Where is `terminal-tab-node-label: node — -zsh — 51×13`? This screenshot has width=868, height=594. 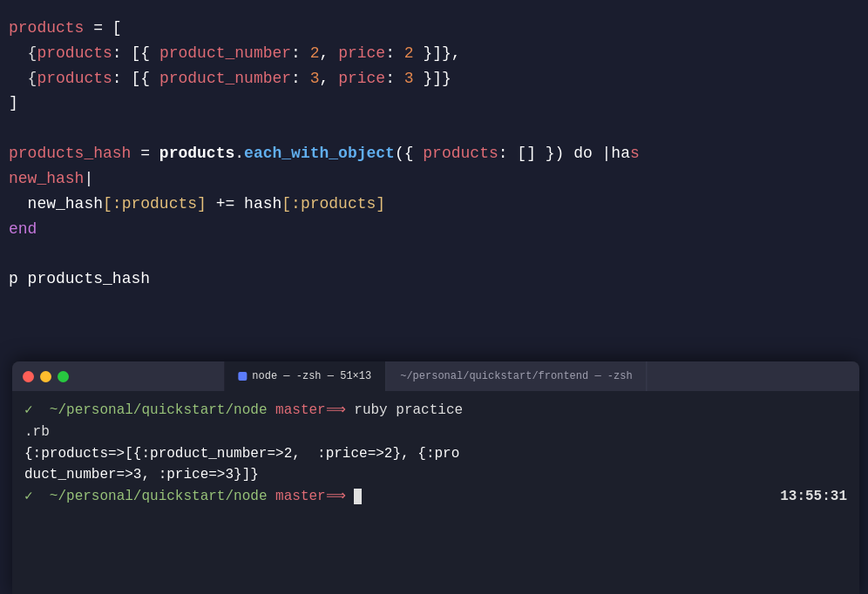 terminal-tab-node-label: node — -zsh — 51×13 is located at coordinates (312, 376).